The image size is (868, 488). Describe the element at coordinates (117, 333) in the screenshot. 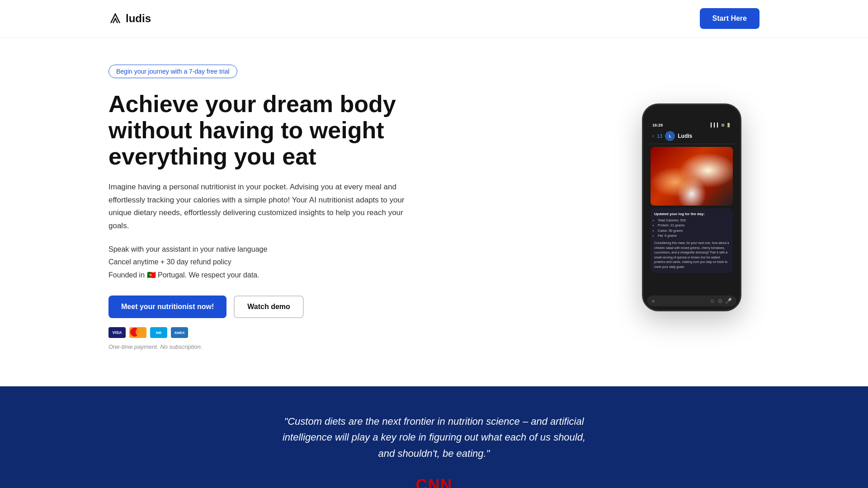

I see `visa-icon: VISA` at that location.